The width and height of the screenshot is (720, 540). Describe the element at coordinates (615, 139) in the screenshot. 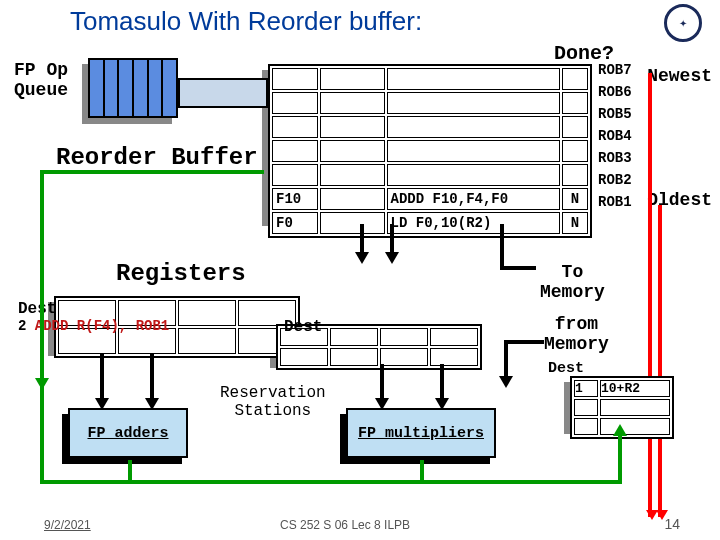

I see `rob-row-labels: ROB7ROB6 ROB5ROB4 ROB3ROB2 ROB1` at that location.